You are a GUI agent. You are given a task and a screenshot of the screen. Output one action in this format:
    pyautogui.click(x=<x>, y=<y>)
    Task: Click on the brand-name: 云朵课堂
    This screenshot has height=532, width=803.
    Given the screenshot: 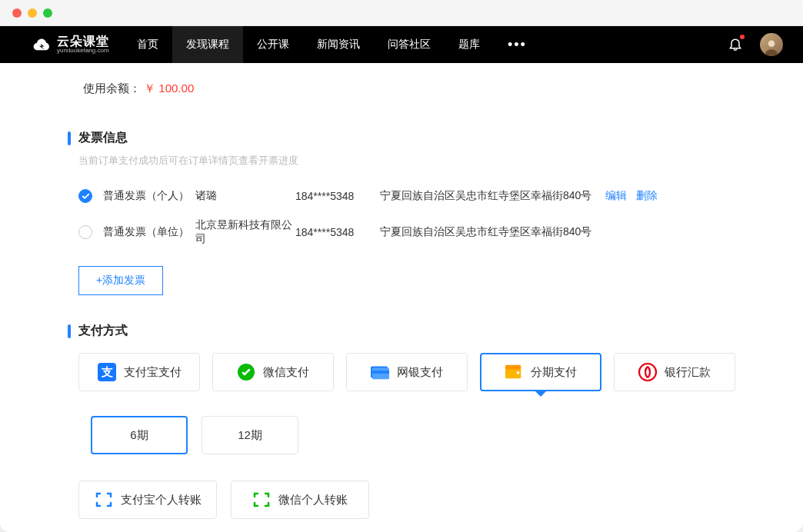 What is the action you would take?
    pyautogui.click(x=83, y=42)
    